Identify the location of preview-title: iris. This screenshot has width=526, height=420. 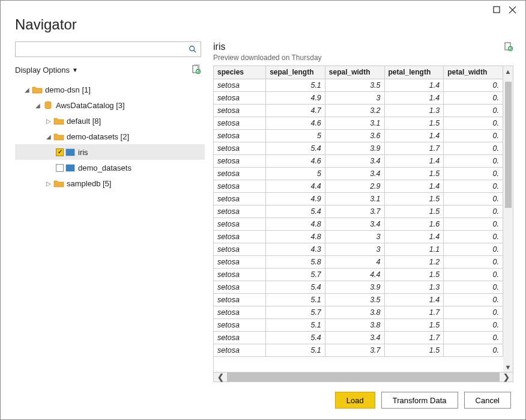
(268, 47).